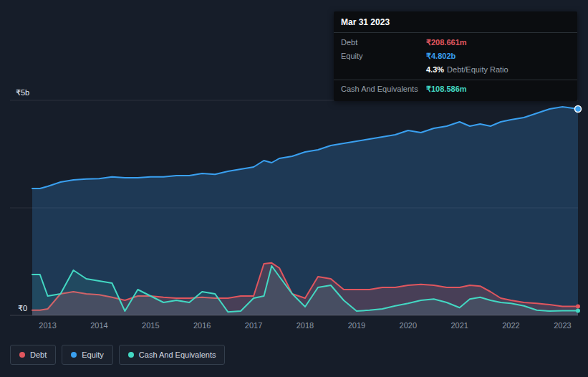  What do you see at coordinates (456, 56) in the screenshot?
I see `tooltip-row-equity: Equity ₹4.802b` at bounding box center [456, 56].